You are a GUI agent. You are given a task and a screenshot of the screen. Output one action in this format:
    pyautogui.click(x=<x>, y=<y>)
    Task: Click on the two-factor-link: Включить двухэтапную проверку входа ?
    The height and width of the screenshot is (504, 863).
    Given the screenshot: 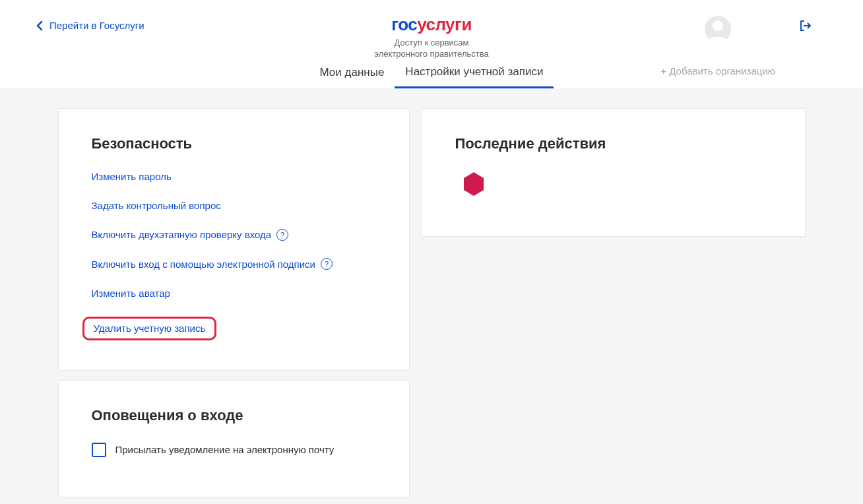 What is the action you would take?
    pyautogui.click(x=190, y=235)
    